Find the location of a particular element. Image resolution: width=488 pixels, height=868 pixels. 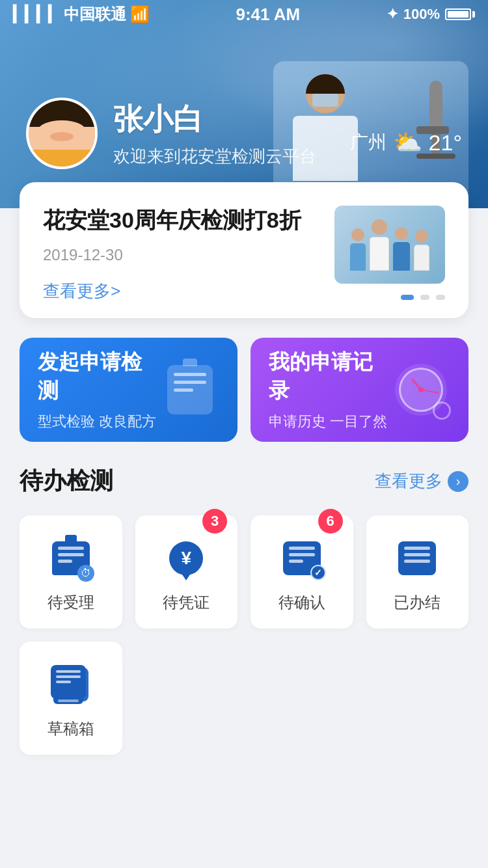

banner-dots is located at coordinates (423, 297).